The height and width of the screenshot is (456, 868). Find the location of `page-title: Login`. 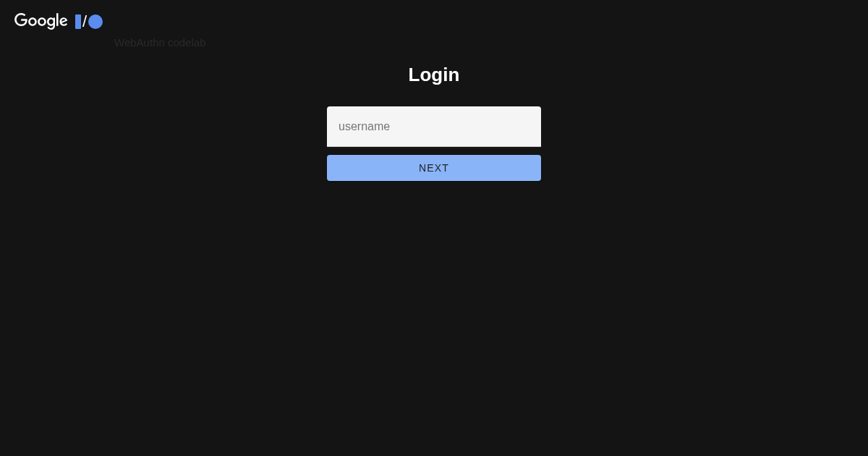

page-title: Login is located at coordinates (434, 75).